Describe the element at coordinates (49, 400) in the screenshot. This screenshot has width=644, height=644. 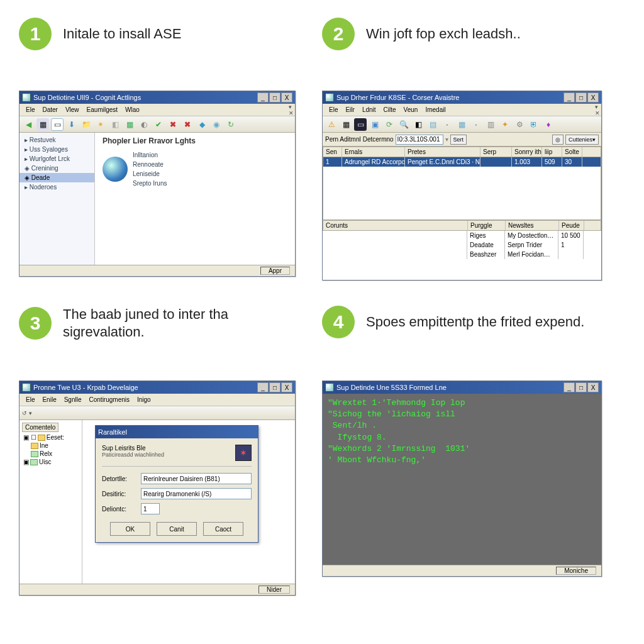
I see `menu-item: Enile` at that location.